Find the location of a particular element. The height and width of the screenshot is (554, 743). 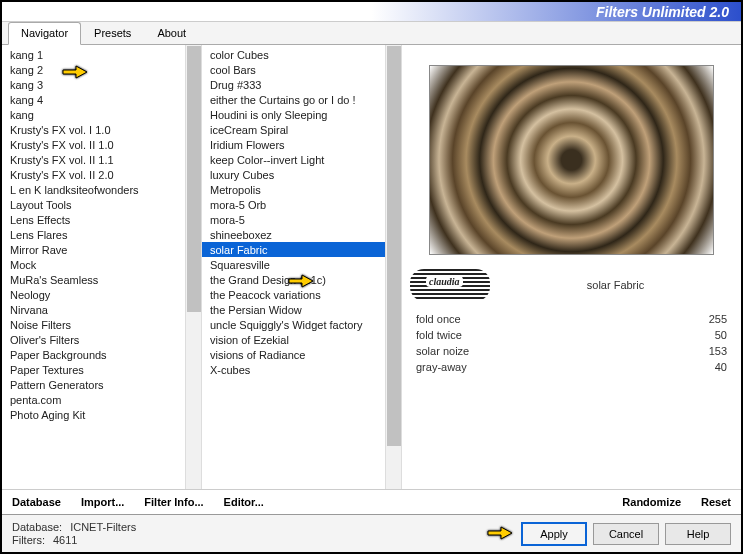

param-value: 50 is located at coordinates (721, 335).